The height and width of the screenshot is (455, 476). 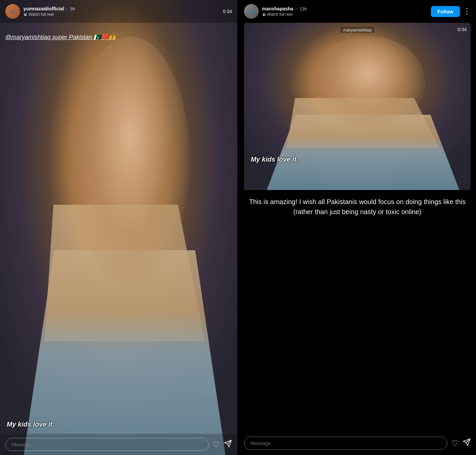 What do you see at coordinates (41, 14) in the screenshot?
I see `left-watch-reel-label: Watch full reel` at bounding box center [41, 14].